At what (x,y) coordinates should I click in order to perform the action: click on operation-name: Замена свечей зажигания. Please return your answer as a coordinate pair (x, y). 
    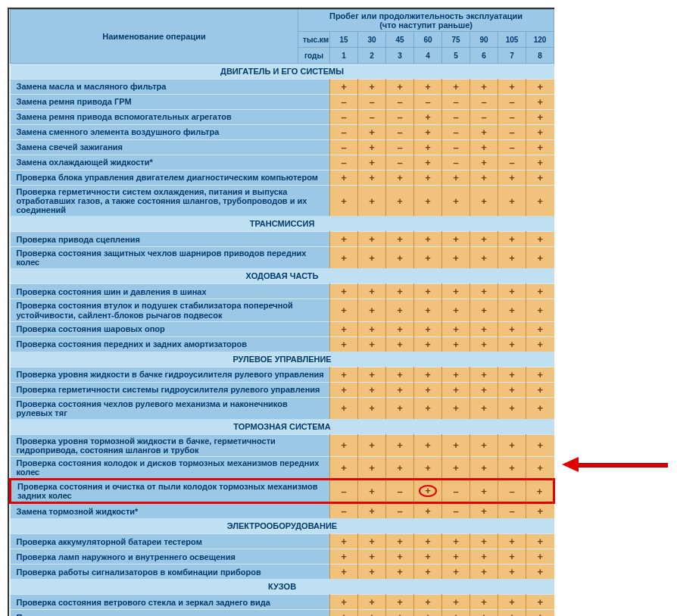
    Looking at the image, I should click on (170, 148).